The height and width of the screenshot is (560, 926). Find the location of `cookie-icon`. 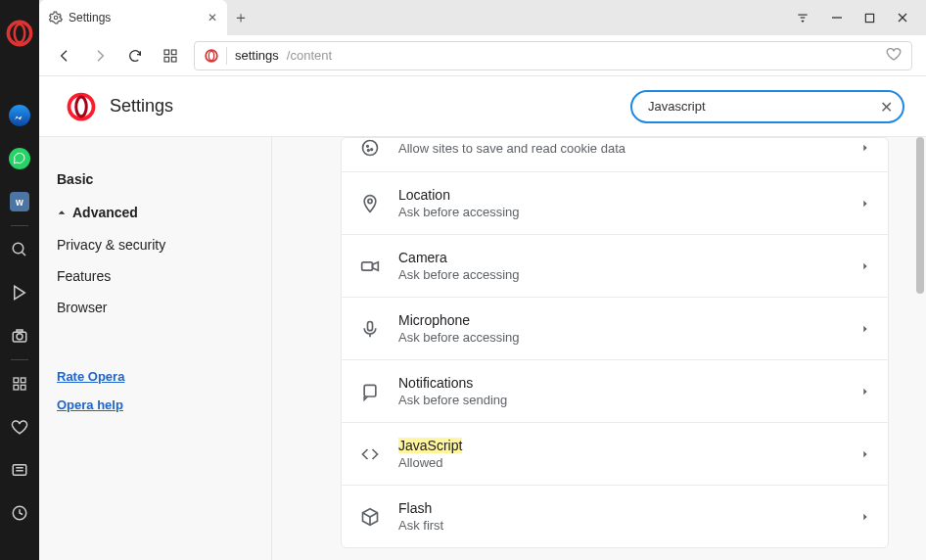

cookie-icon is located at coordinates (370, 148).